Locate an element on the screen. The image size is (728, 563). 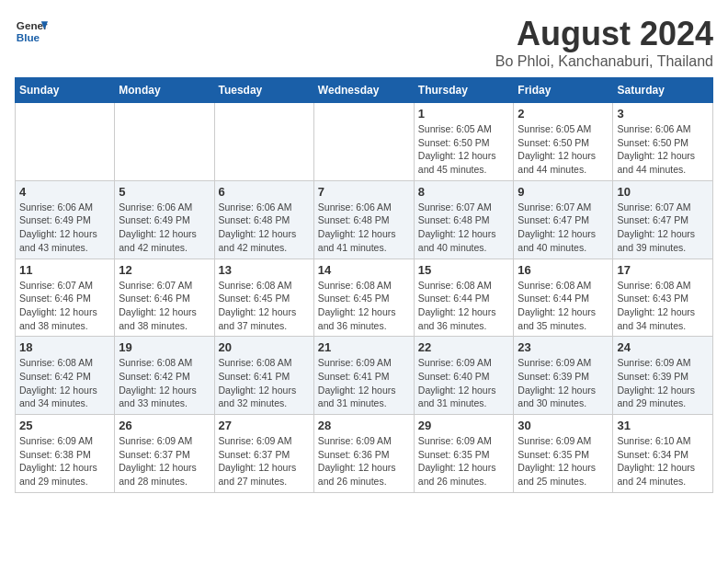
calendar-cell: 25Sunrise: 6:09 AM Sunset: 6:38 PM Dayli… is located at coordinates (65, 454).